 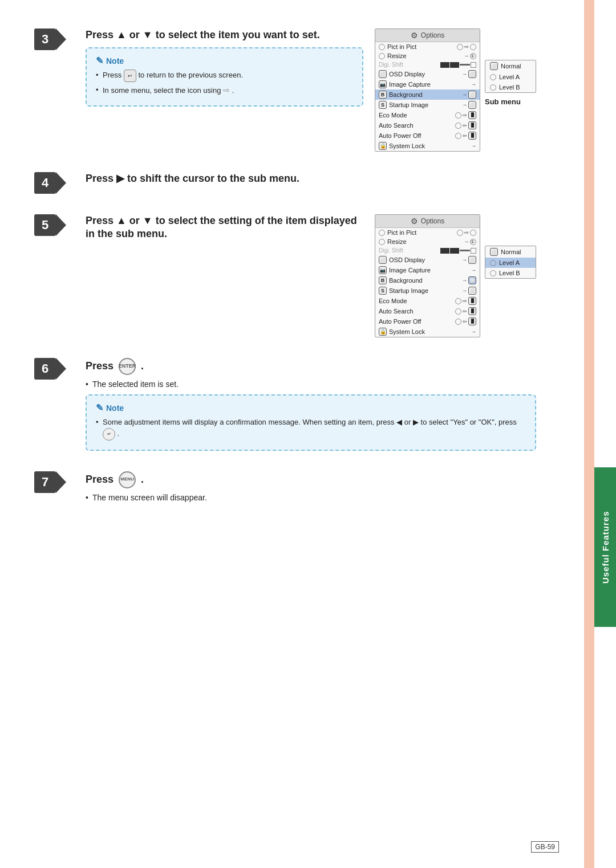 I want to click on resize-icon, so click(x=382, y=56).